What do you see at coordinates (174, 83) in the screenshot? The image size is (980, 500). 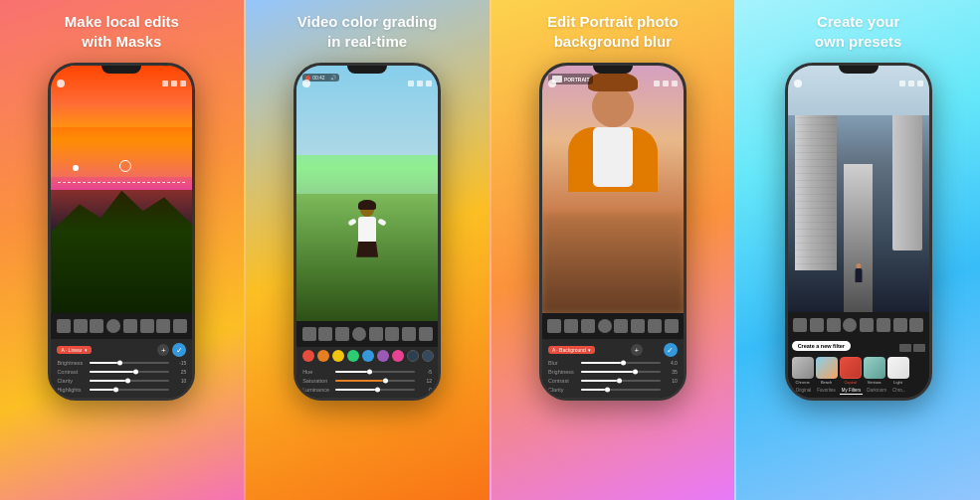 I see `share-icon` at bounding box center [174, 83].